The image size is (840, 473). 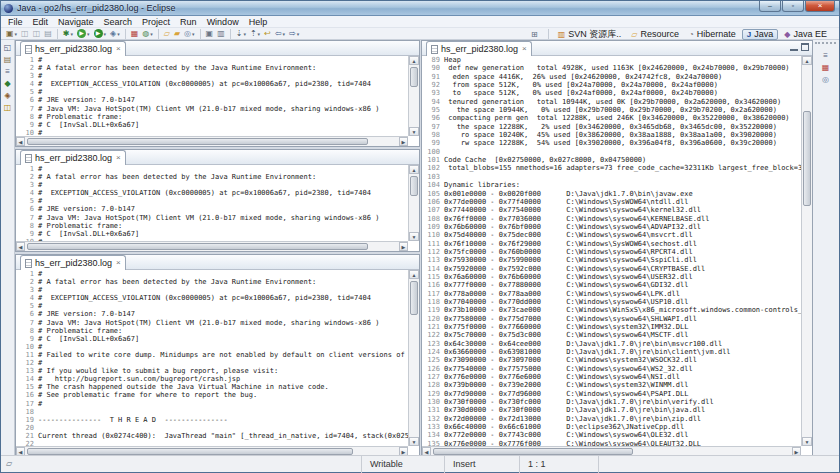 What do you see at coordinates (712, 34) in the screenshot?
I see `perspective-hibernate: ◔Hibernate` at bounding box center [712, 34].